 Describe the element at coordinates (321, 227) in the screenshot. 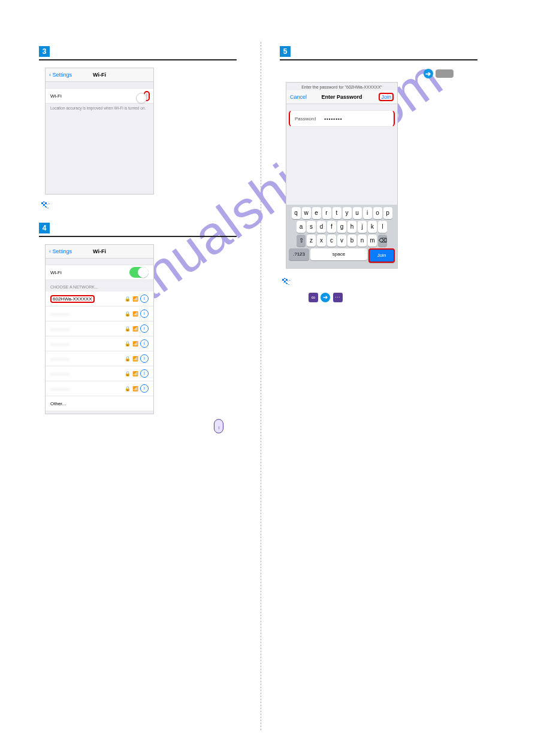

I see `key-d: d` at that location.